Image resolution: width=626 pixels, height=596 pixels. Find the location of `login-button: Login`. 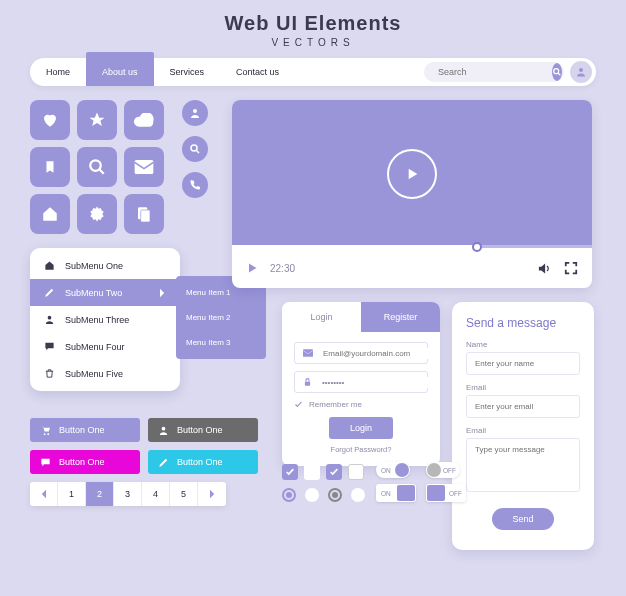

login-button: Login is located at coordinates (361, 428).